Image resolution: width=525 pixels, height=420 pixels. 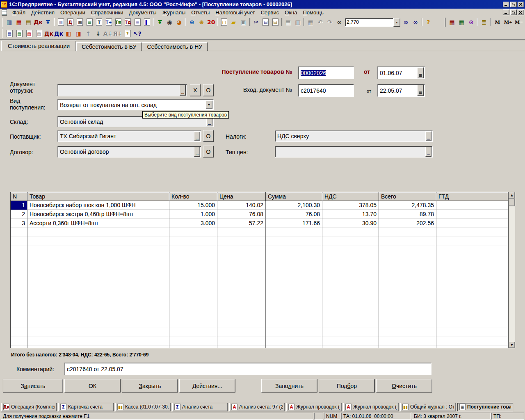 I want to click on cell: 378.05, so click(x=351, y=205).